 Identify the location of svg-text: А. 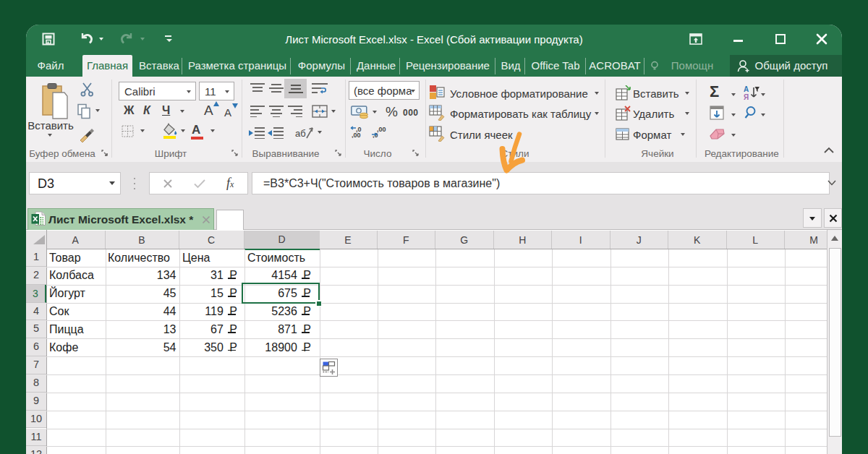
(746, 90).